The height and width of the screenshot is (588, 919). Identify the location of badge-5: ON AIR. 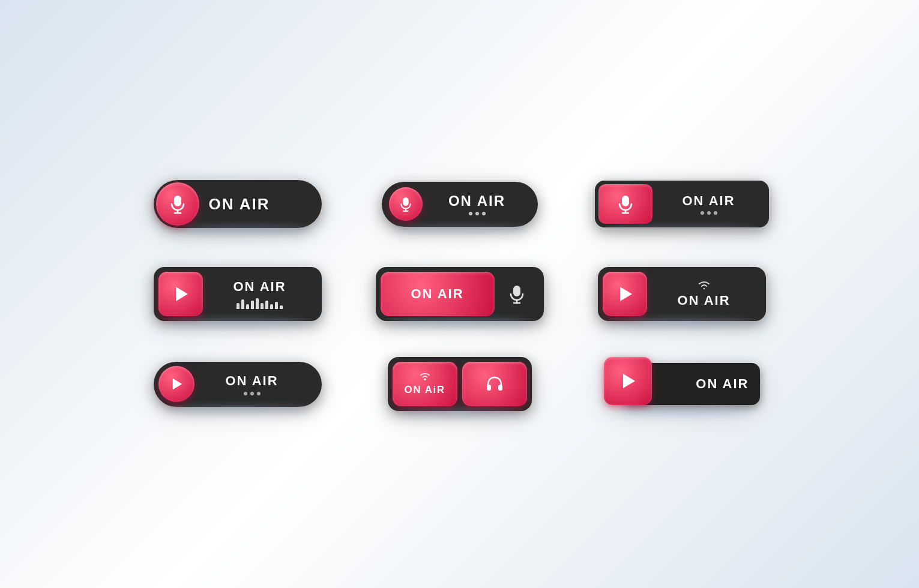
(460, 294).